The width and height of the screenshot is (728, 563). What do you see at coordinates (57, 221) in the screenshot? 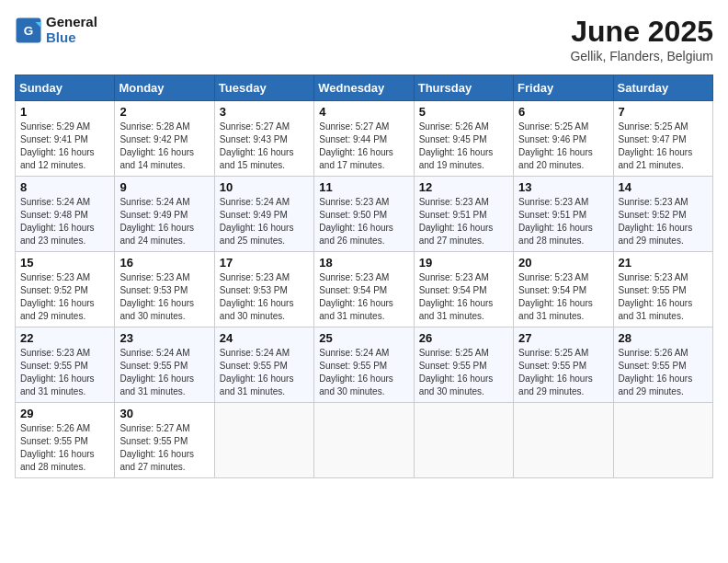
I see `day-info: Sunrise: 5:24 AMSunset: 9:48 PMDaylight:…` at bounding box center [57, 221].